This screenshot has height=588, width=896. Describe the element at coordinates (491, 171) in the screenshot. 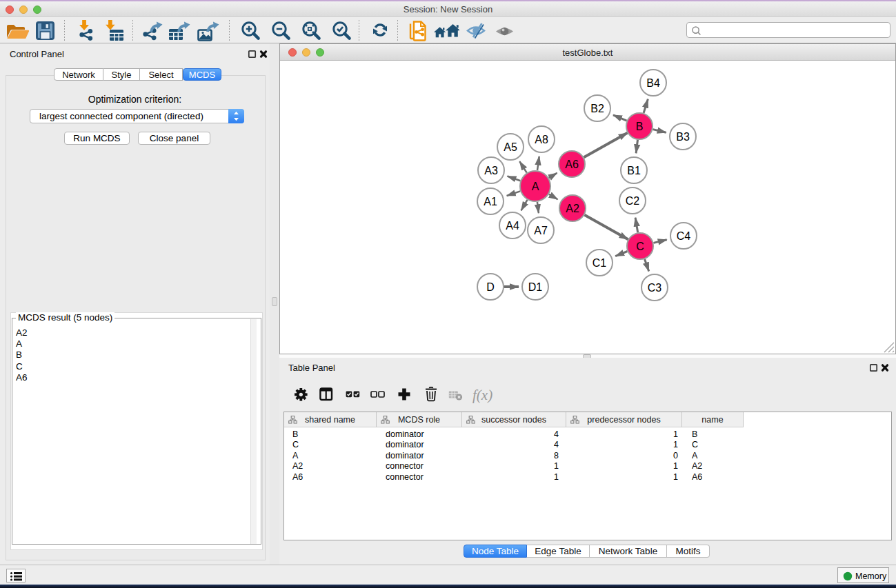

I see `svg-text: A3` at that location.